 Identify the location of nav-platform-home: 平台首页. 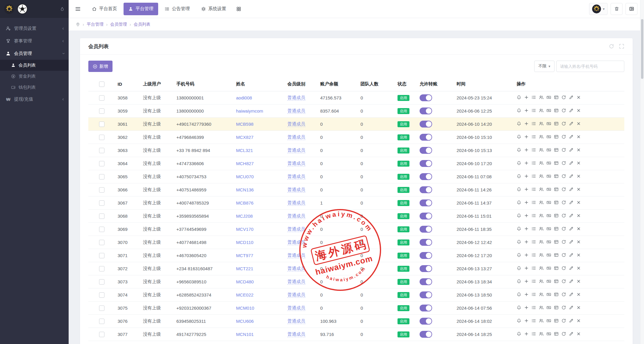
(104, 9).